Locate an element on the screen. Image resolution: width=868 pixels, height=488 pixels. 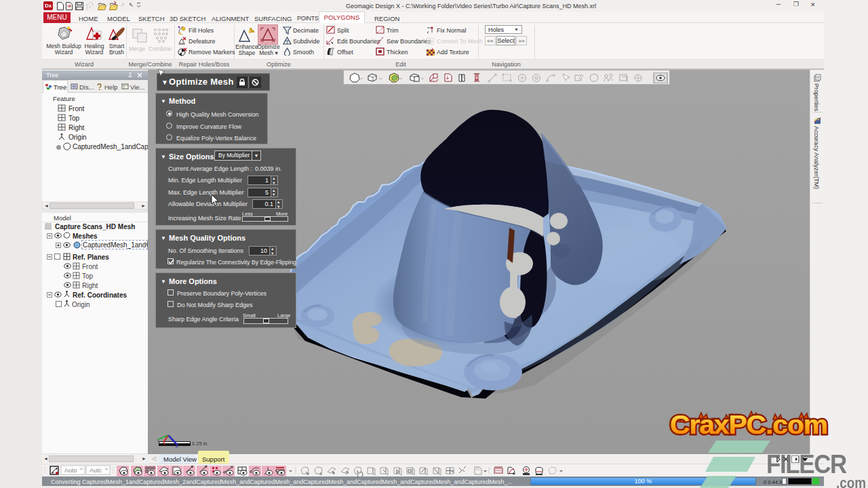
svg-text: X is located at coordinates (164, 444).